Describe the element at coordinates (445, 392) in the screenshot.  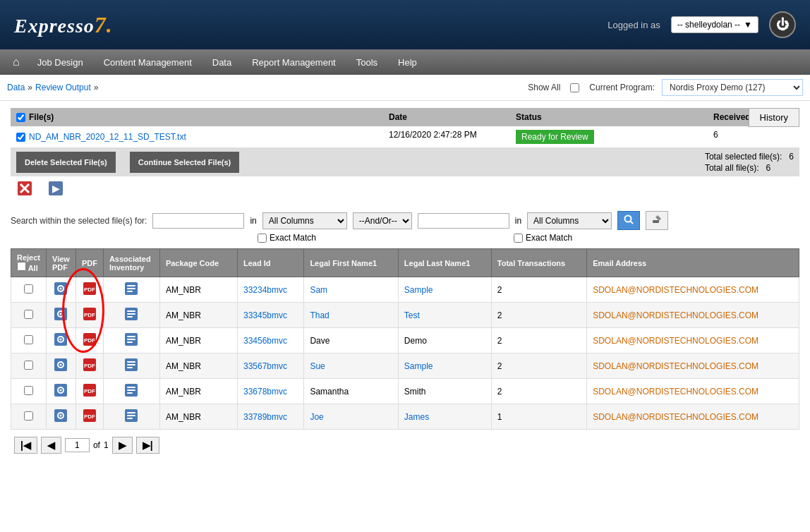
I see `legal-last-cell: Smith` at that location.